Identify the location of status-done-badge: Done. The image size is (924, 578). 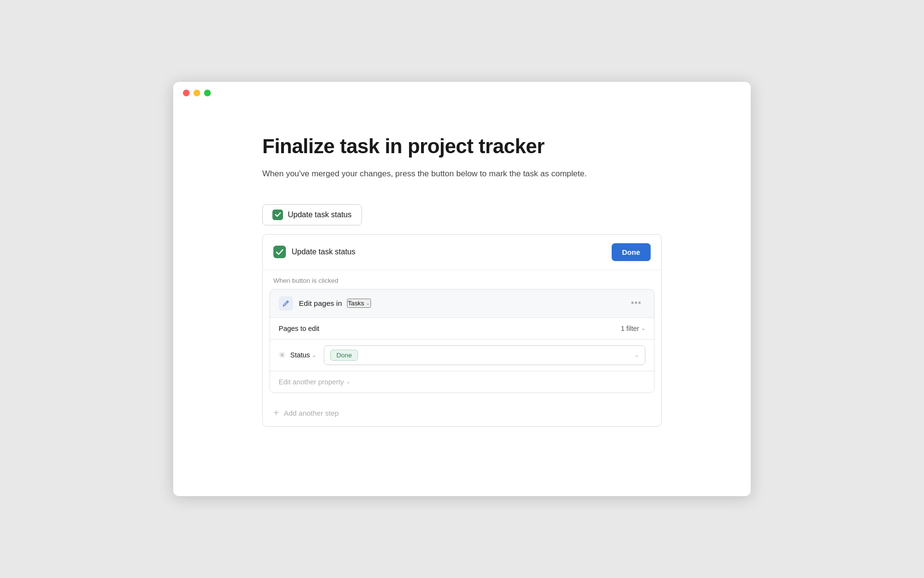
(344, 355).